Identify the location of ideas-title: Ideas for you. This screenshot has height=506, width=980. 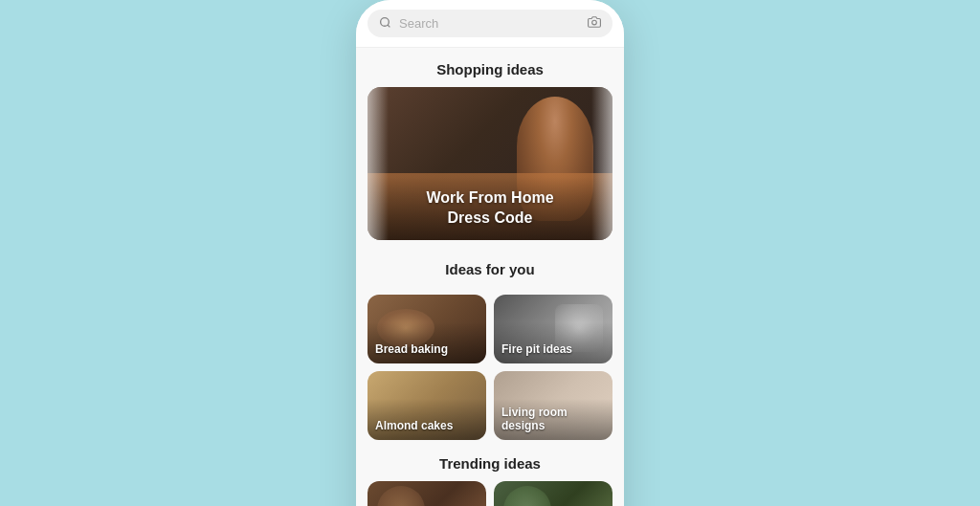
(490, 270).